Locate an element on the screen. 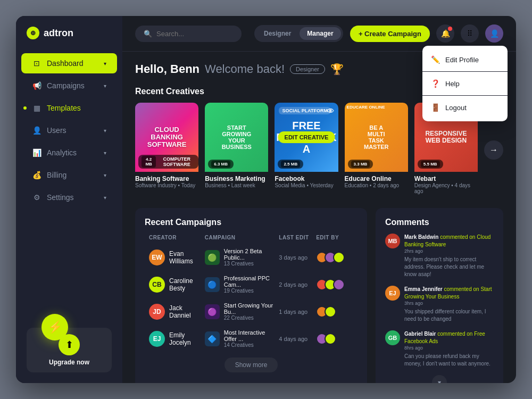 The height and width of the screenshot is (399, 532). facebook-name: Facebook is located at coordinates (306, 179).